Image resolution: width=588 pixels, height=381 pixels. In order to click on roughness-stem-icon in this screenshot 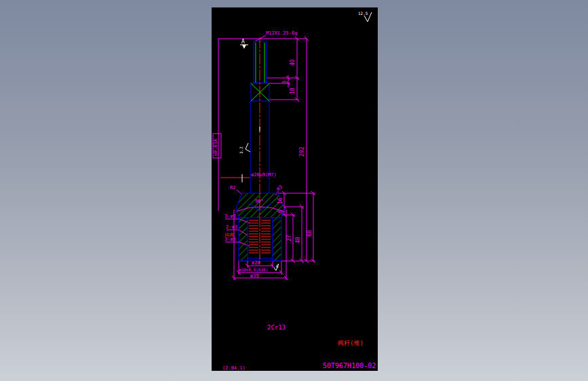, I will do `click(248, 148)`.